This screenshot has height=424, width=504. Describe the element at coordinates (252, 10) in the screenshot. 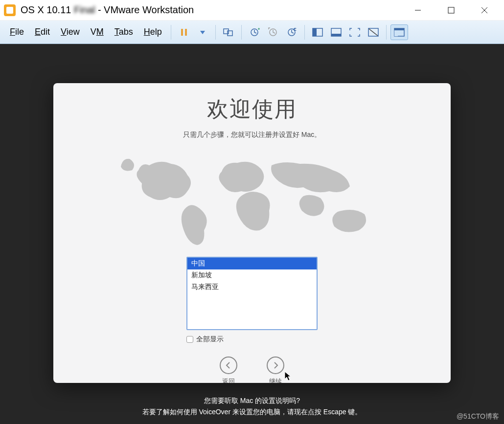

I see `titlebar: OS X 10.11 Final - VMware Workstation` at that location.